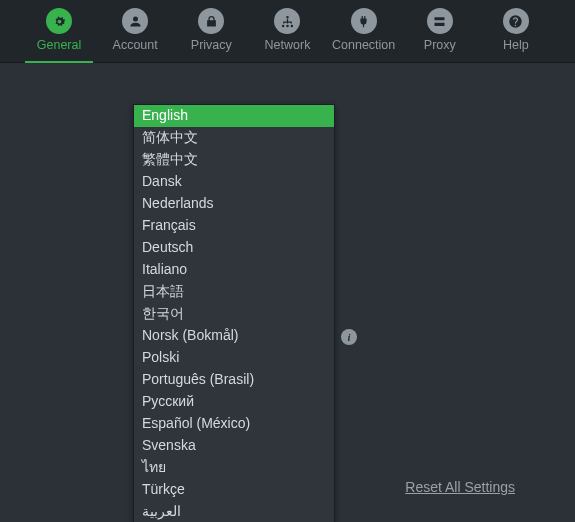 Image resolution: width=575 pixels, height=522 pixels. I want to click on language-option: Polski, so click(234, 358).